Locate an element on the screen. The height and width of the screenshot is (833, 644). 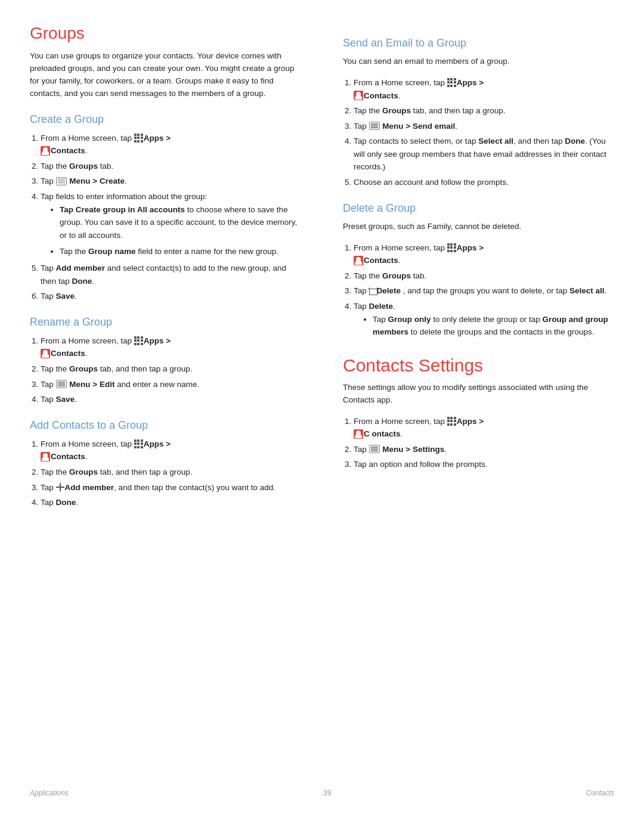
list-item: Tap Done. is located at coordinates (171, 503).